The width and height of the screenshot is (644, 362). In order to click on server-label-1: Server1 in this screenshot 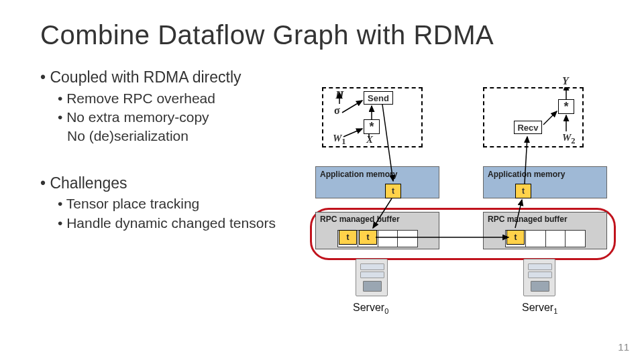, I will do `click(539, 308)`.